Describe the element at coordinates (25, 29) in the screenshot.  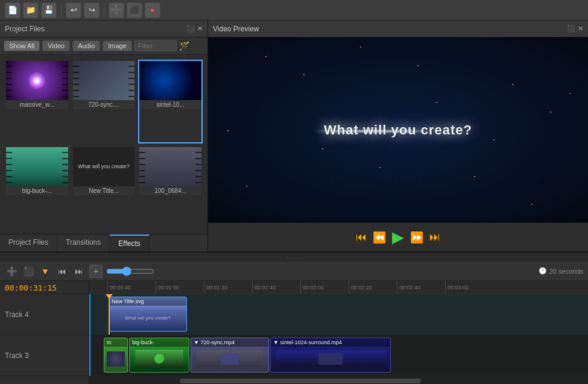
I see `project-files-title: Project Files` at that location.